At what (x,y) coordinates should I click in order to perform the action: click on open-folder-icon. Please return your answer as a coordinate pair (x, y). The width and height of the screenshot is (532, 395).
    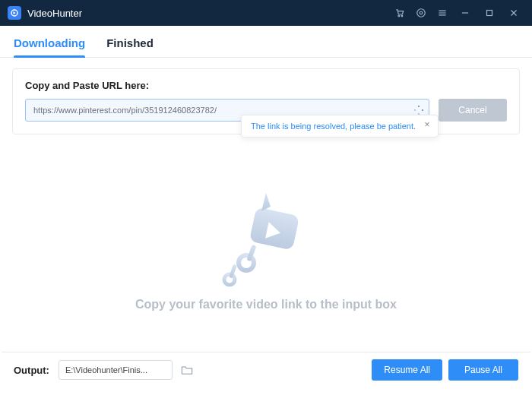
    Looking at the image, I should click on (187, 370).